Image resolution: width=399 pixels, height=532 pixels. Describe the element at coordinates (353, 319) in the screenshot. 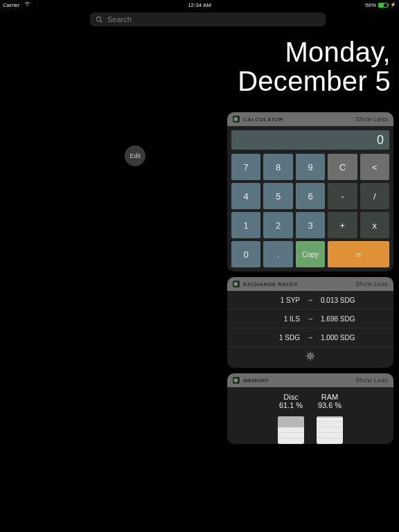

I see `exchange-to: 1.698 SDG` at that location.